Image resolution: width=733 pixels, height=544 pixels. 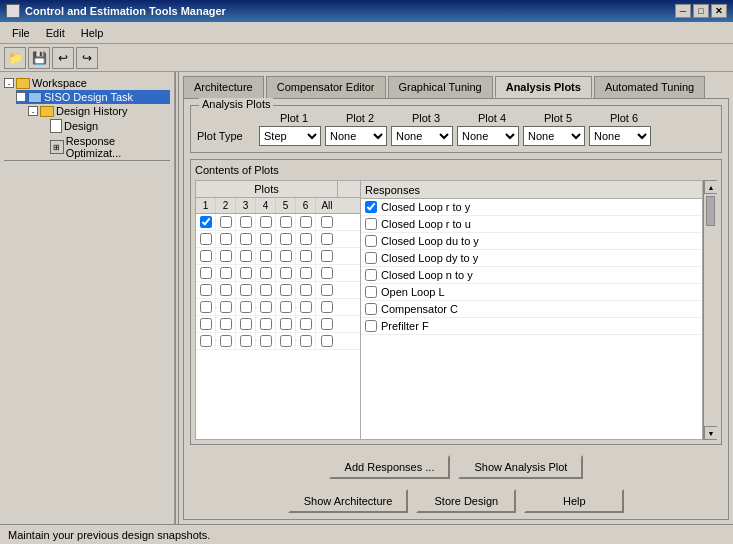 I want to click on checkbox-row7-col2, so click(x=226, y=341).